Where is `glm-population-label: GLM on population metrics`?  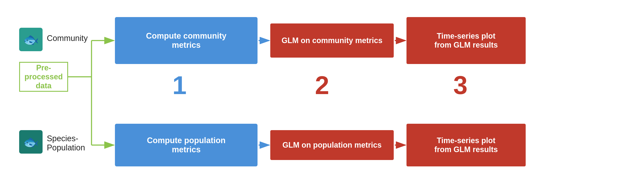
glm-population-label: GLM on population metrics is located at coordinates (332, 145).